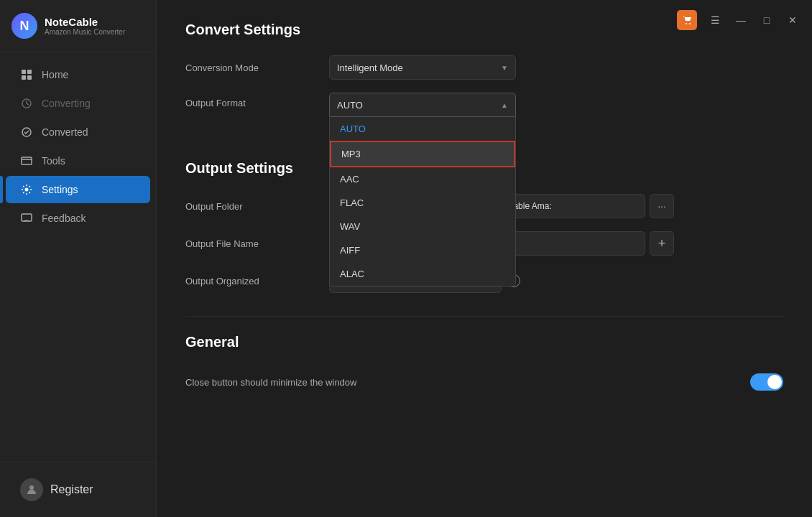 The width and height of the screenshot is (812, 517). What do you see at coordinates (687, 20) in the screenshot?
I see `cart-button` at bounding box center [687, 20].